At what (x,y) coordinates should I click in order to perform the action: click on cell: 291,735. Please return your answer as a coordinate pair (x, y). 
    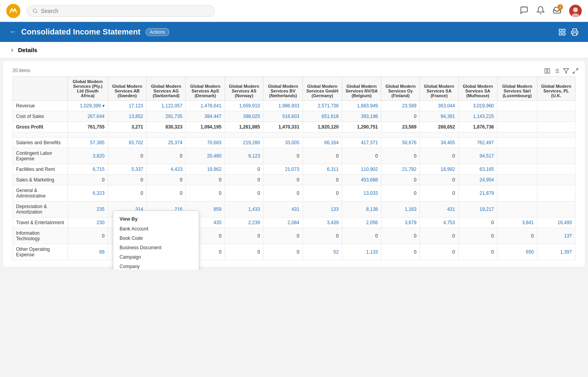
    Looking at the image, I should click on (166, 117).